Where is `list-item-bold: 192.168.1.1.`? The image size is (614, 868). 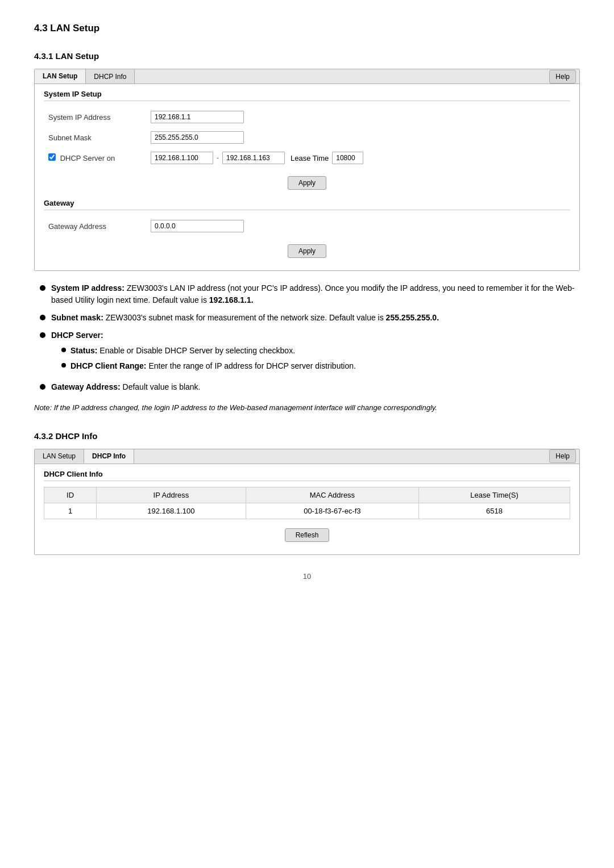 list-item-bold: 192.168.1.1. is located at coordinates (231, 300).